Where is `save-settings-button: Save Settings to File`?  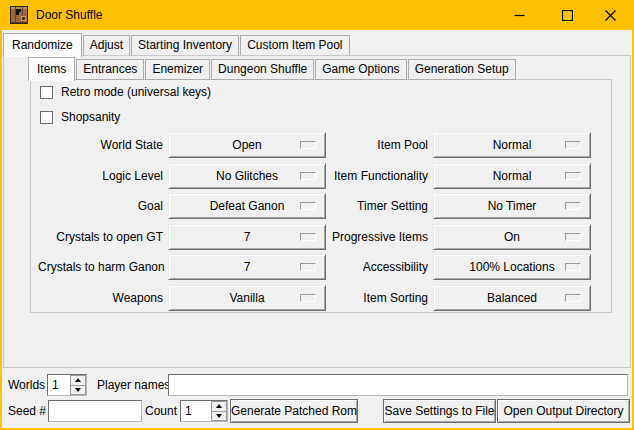
save-settings-button: Save Settings to File is located at coordinates (440, 411).